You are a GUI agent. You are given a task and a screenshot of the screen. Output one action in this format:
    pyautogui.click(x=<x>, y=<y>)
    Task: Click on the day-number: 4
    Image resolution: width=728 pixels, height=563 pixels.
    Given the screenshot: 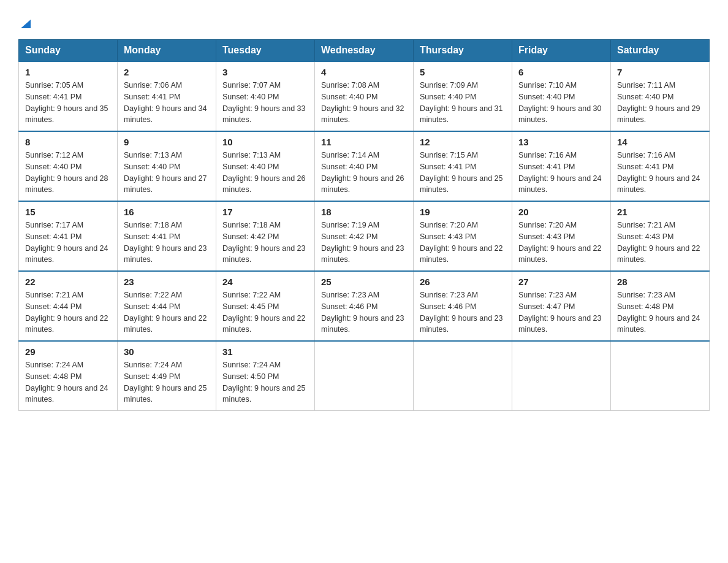 What is the action you would take?
    pyautogui.click(x=364, y=72)
    